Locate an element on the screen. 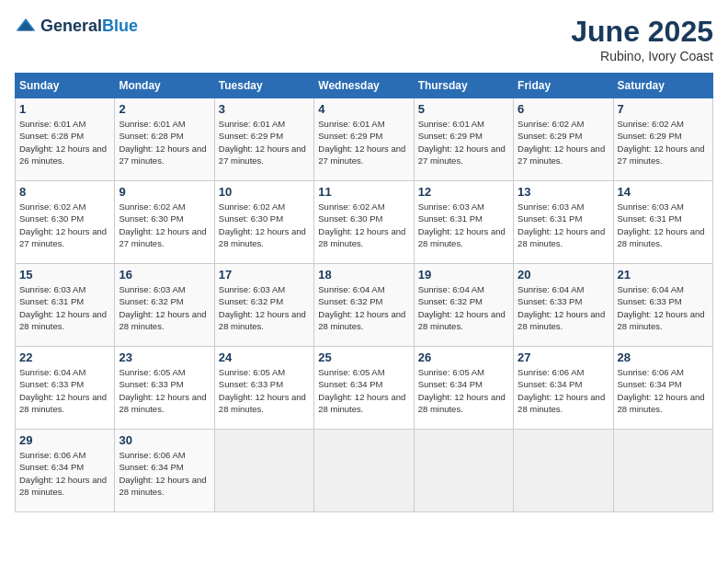 The width and height of the screenshot is (728, 563). day-info: Sunrise: 6:02 AM Sunset: 6:29 PM Dayligh… is located at coordinates (563, 142).